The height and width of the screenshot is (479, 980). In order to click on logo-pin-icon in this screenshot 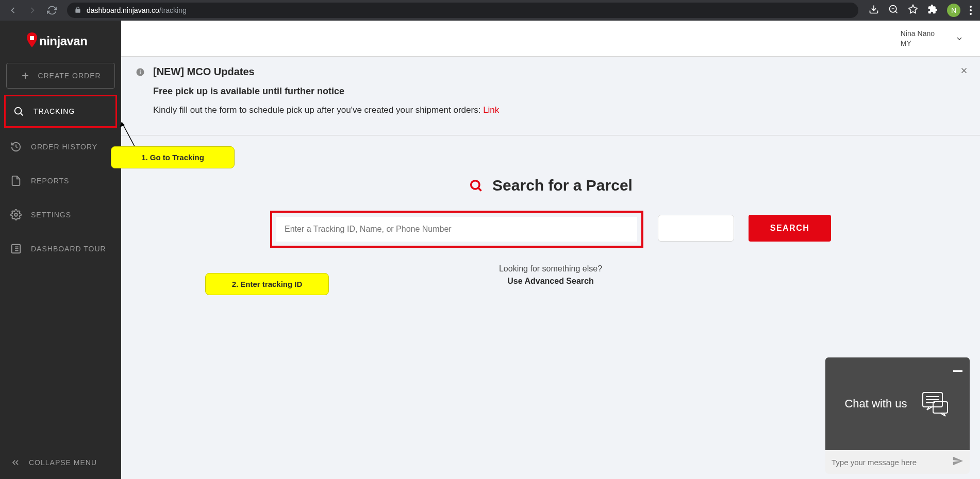, I will do `click(32, 41)`.